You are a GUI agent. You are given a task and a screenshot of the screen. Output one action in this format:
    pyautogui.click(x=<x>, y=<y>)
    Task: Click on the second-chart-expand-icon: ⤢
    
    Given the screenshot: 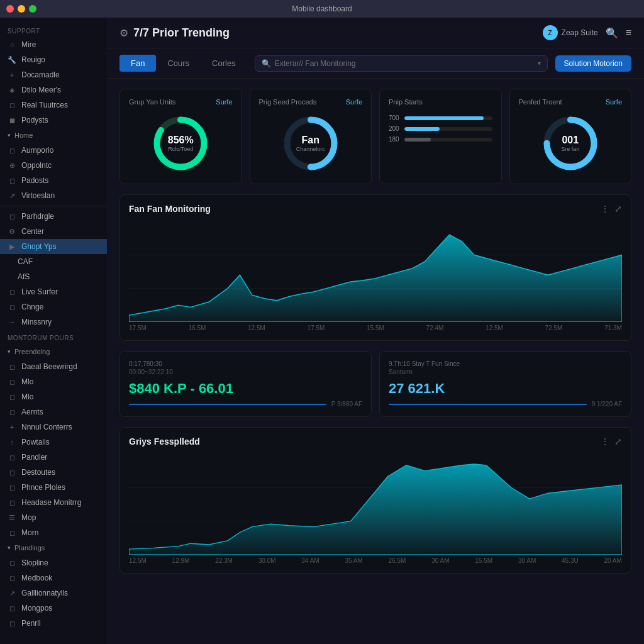 What is the action you would take?
    pyautogui.click(x=618, y=441)
    